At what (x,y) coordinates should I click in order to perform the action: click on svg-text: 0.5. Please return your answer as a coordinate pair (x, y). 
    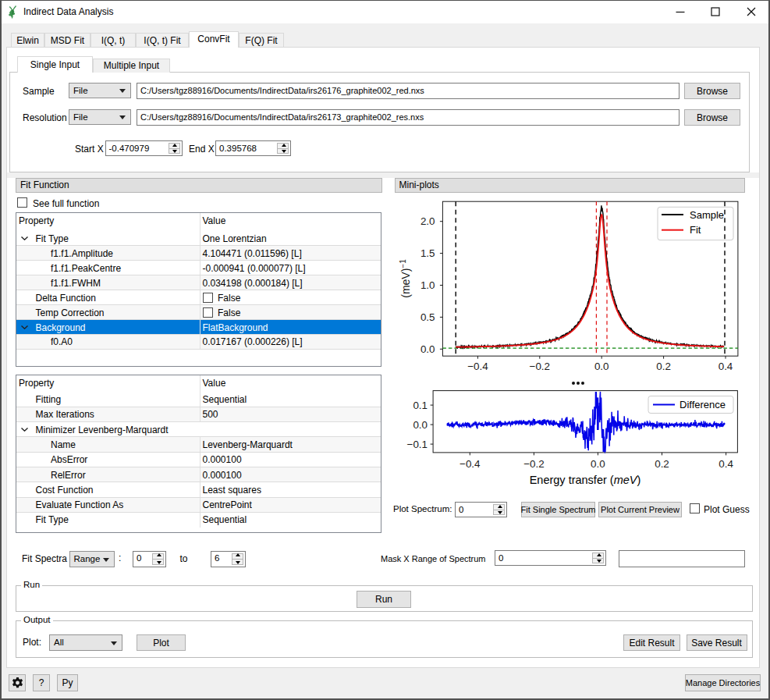
    Looking at the image, I should click on (428, 317).